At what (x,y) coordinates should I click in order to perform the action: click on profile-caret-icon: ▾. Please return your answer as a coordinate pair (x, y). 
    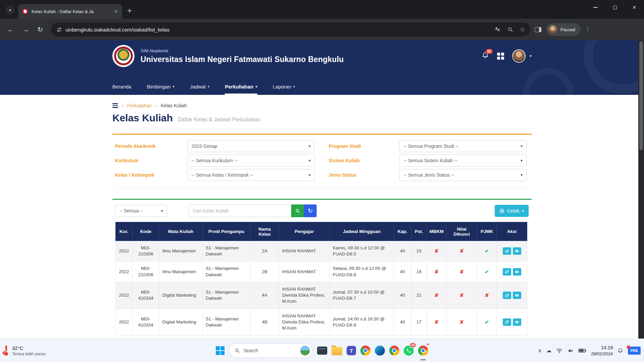
    Looking at the image, I should click on (531, 56).